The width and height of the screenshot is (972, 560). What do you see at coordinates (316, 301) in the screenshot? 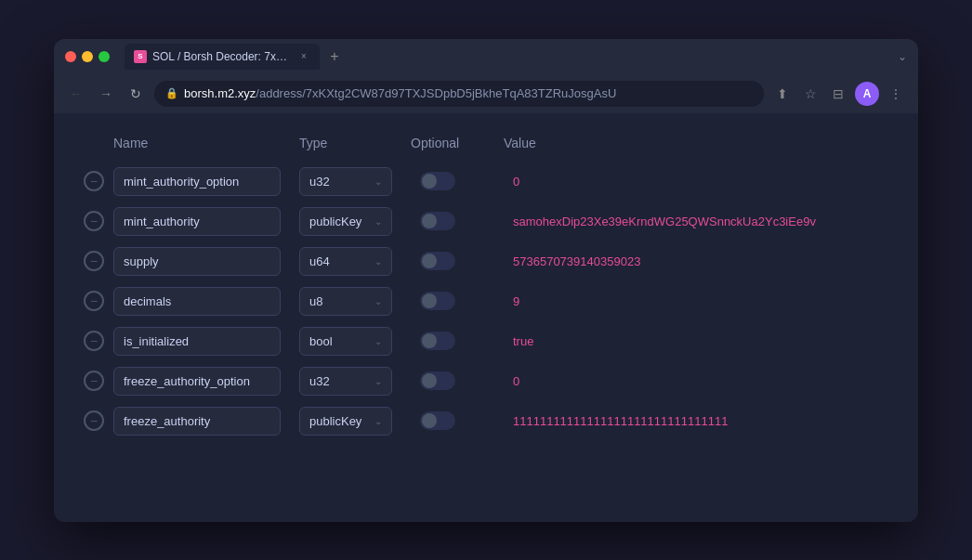
I see `type-value: u8` at bounding box center [316, 301].